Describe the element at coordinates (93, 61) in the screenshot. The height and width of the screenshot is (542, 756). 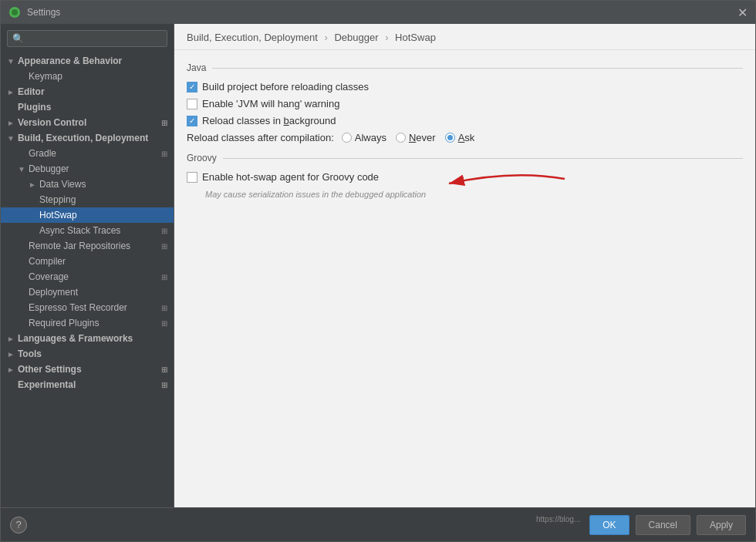
I see `sidebar-label-appearance: Appearance & Behavior` at that location.